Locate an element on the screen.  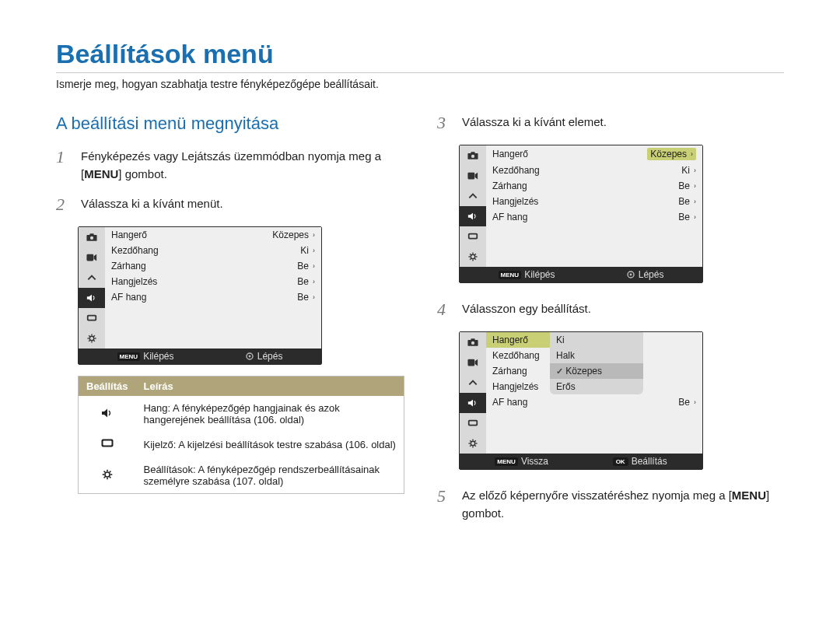
row-label: Hangjelzés is located at coordinates (134, 282).